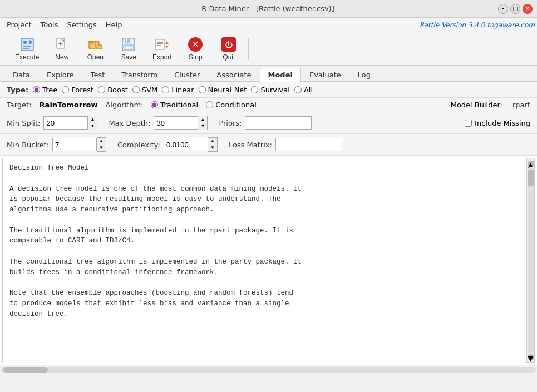 The image size is (537, 392). Describe the element at coordinates (469, 123) in the screenshot. I see `include-missing-checkbox` at that location.